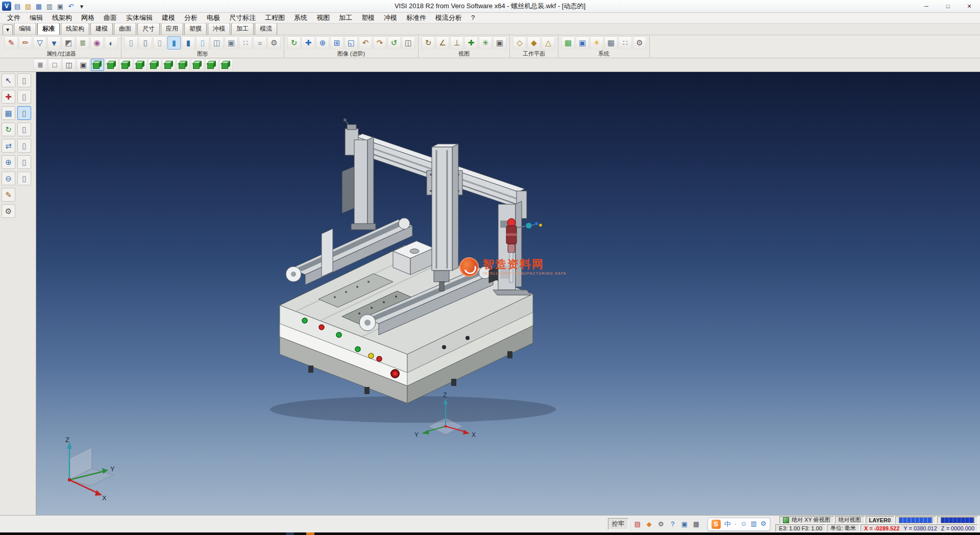  What do you see at coordinates (743, 524) in the screenshot?
I see `ime-emoji-icon: ☺` at bounding box center [743, 524].